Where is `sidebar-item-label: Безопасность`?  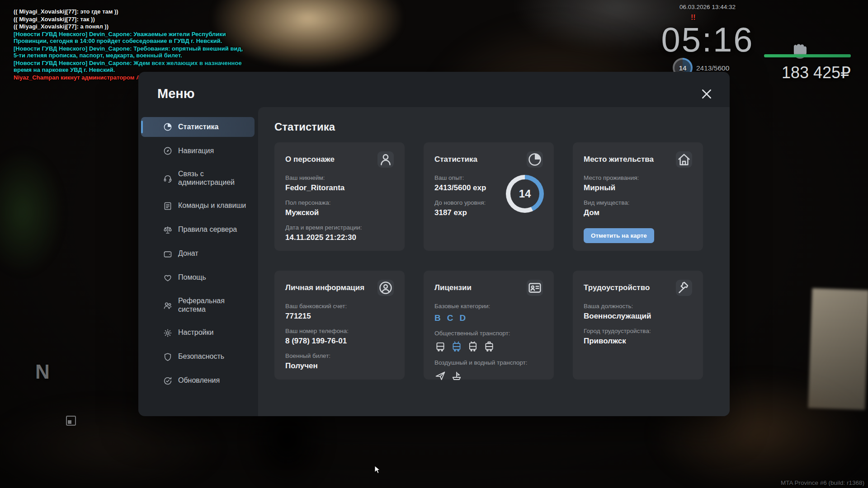 sidebar-item-label: Безопасность is located at coordinates (201, 357).